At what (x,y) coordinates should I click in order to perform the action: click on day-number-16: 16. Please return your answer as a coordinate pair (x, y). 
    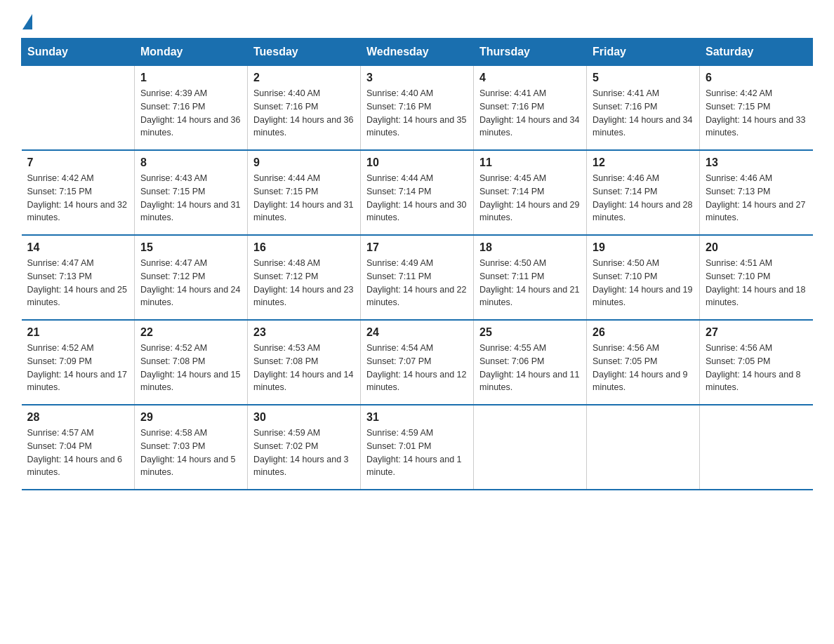
    Looking at the image, I should click on (304, 248).